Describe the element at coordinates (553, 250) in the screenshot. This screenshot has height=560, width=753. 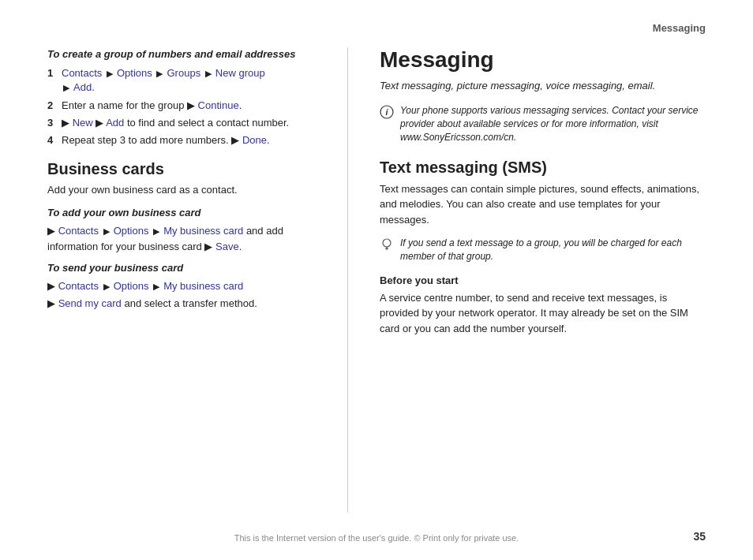
I see `tip-text: If you send a text message to a group, y…` at that location.